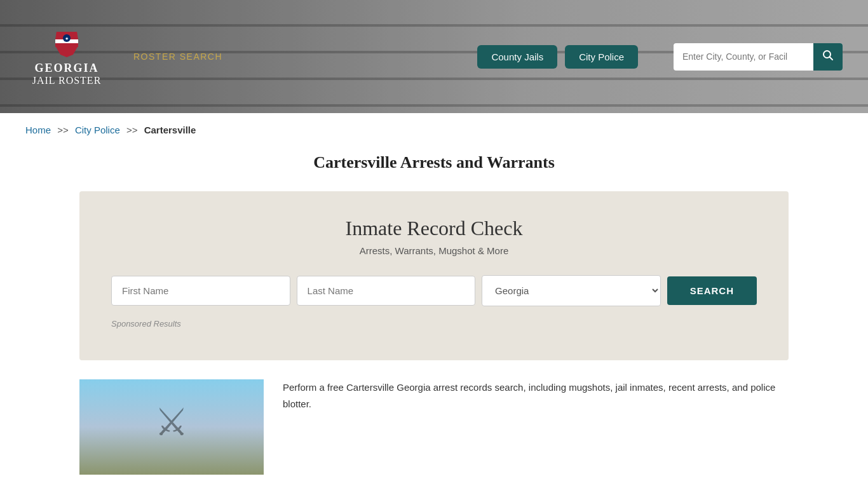 This screenshot has height=488, width=868. I want to click on header-search-button, so click(828, 57).